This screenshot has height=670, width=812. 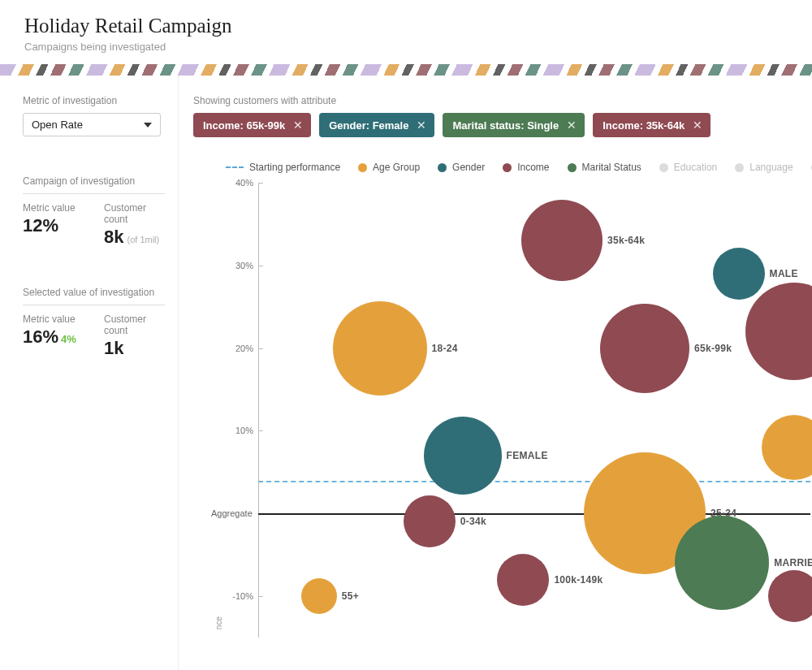 I want to click on metric-select-label: Metric of investigation, so click(x=94, y=101).